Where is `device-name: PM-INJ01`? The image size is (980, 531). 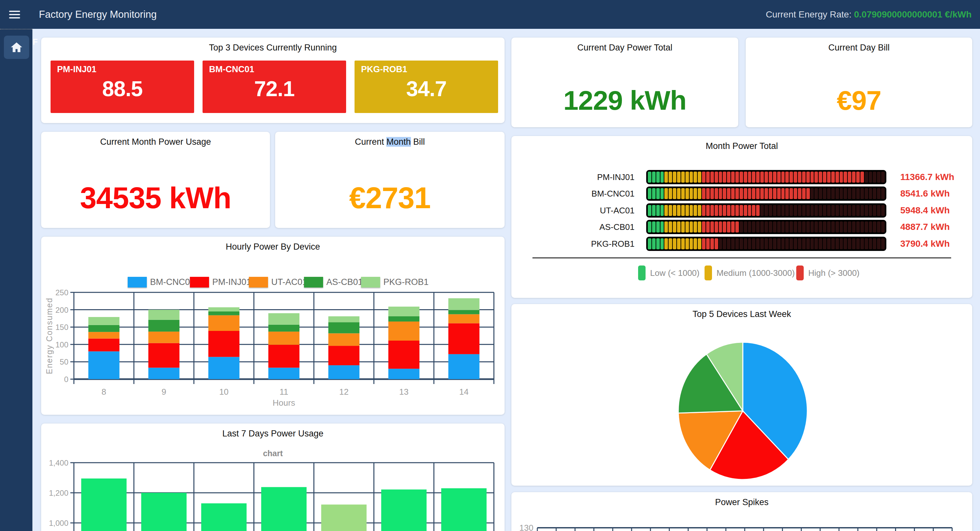 device-name: PM-INJ01 is located at coordinates (77, 70).